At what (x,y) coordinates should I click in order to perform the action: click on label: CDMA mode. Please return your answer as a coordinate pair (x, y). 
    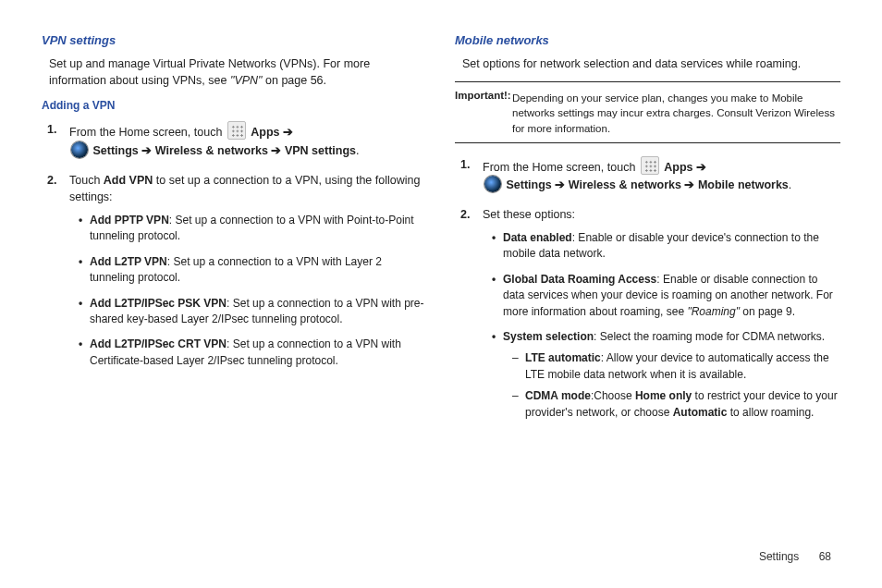
    Looking at the image, I should click on (558, 396).